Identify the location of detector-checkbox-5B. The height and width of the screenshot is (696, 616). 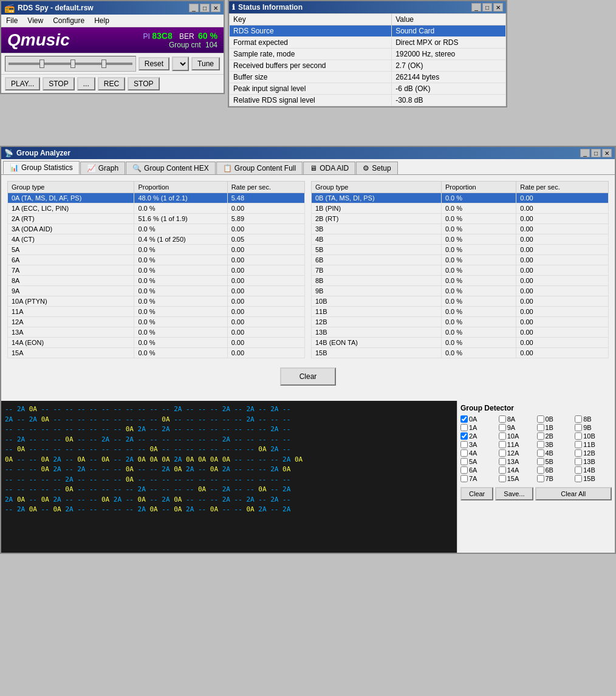
(541, 462).